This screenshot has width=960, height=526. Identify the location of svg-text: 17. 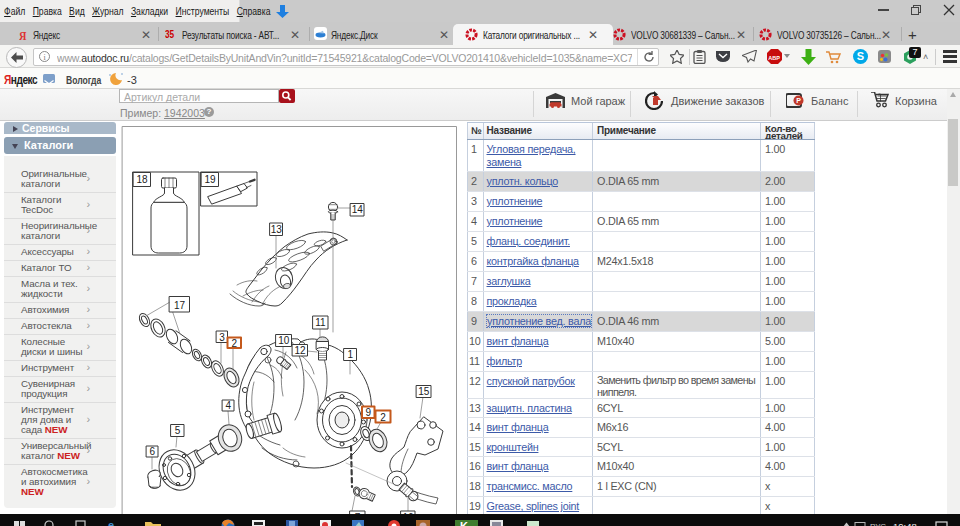
(180, 306).